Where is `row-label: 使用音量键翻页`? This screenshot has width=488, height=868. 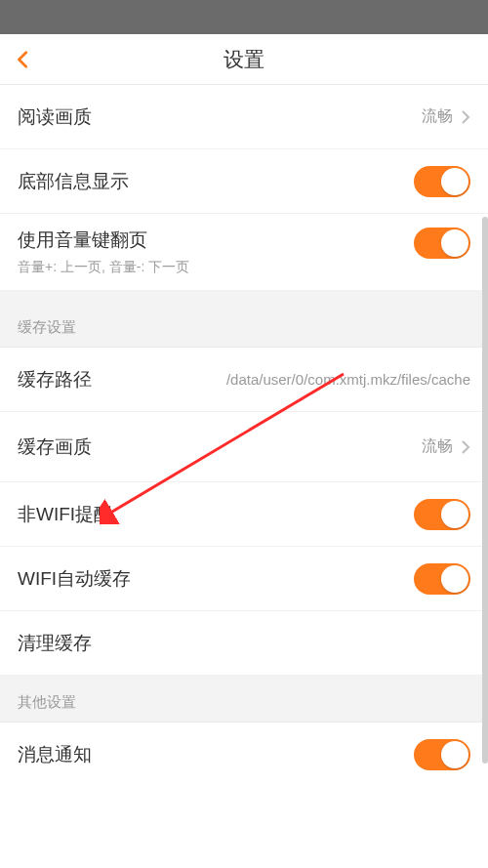
row-label: 使用音量键翻页 is located at coordinates (103, 240).